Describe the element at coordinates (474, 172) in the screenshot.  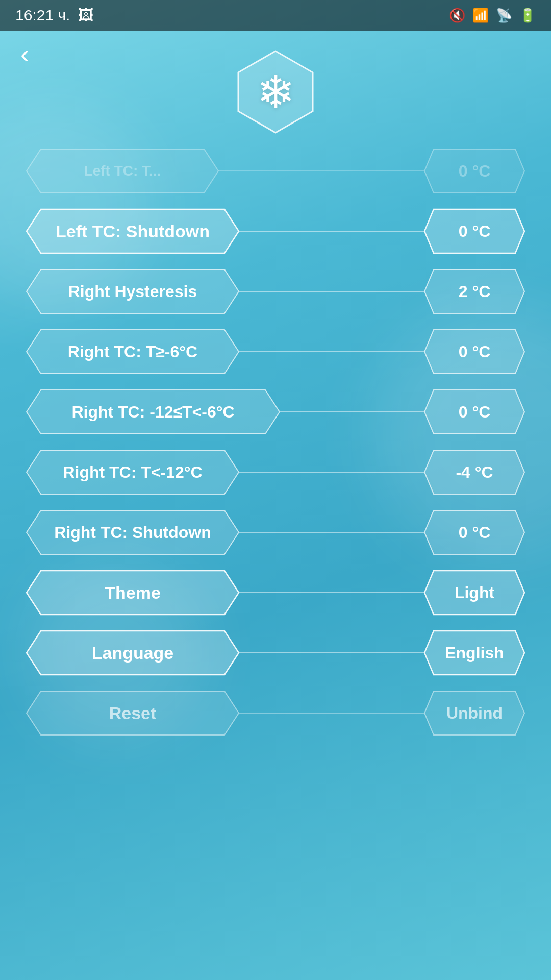
I see `partial-value-text: 0 °C` at that location.